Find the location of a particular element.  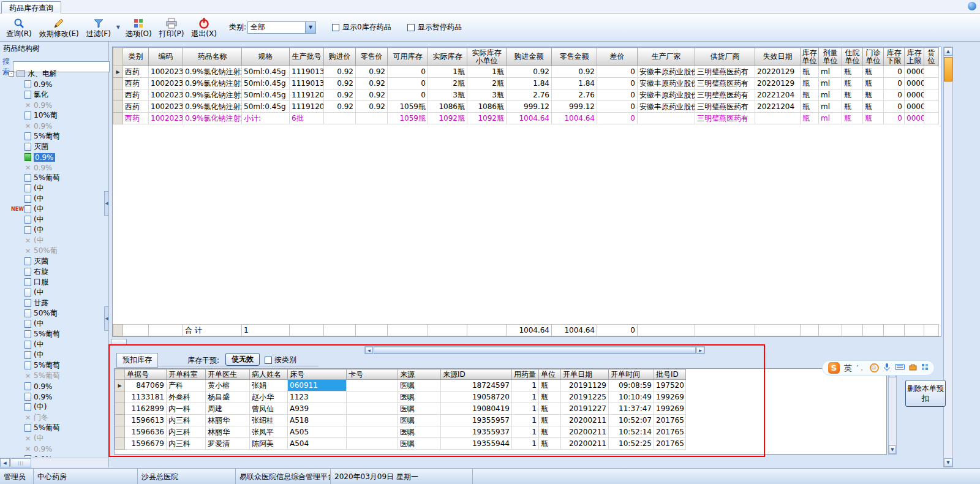

checkbox-icon is located at coordinates (268, 360).